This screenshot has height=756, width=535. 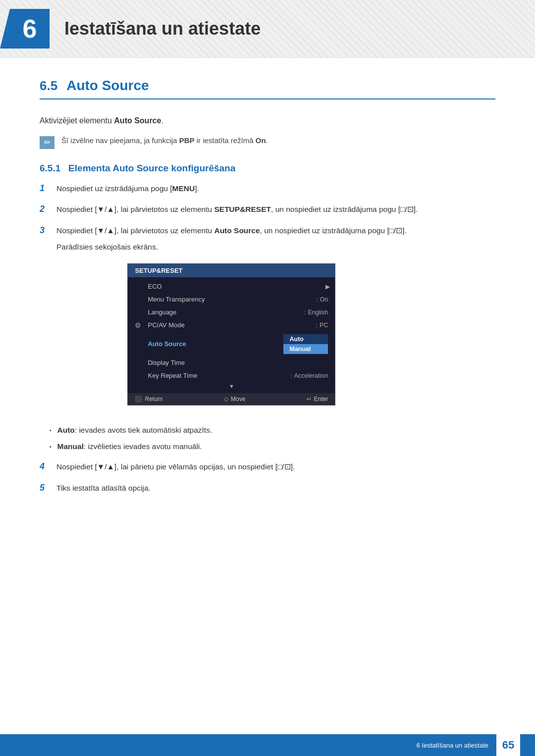 I want to click on move-label: Move, so click(x=238, y=399).